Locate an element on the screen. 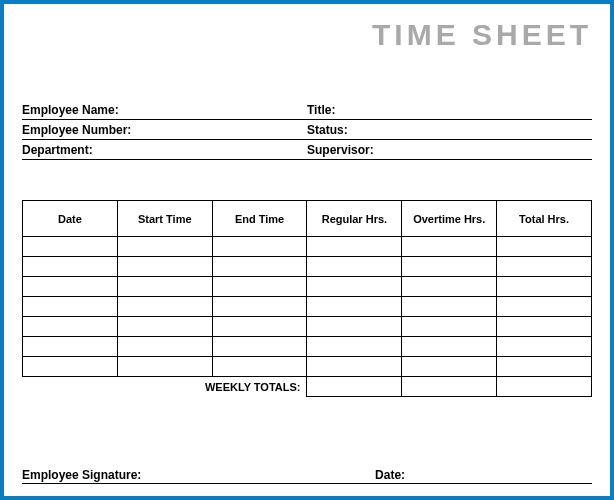 The width and height of the screenshot is (614, 500). page-title: TIME SHEET is located at coordinates (307, 35).